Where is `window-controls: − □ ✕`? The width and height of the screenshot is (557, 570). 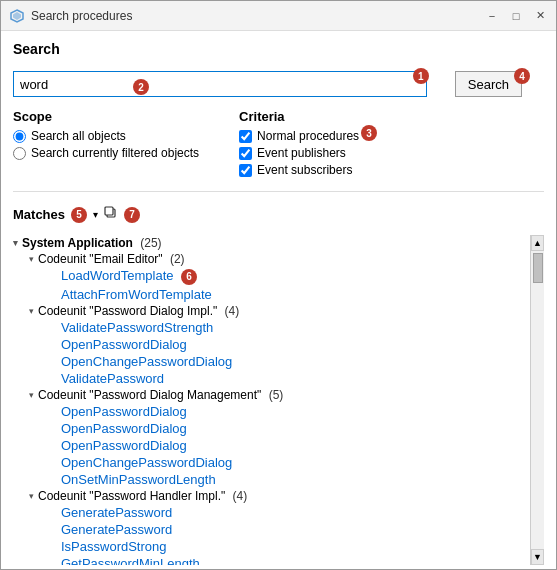 window-controls: − □ ✕ is located at coordinates (516, 16).